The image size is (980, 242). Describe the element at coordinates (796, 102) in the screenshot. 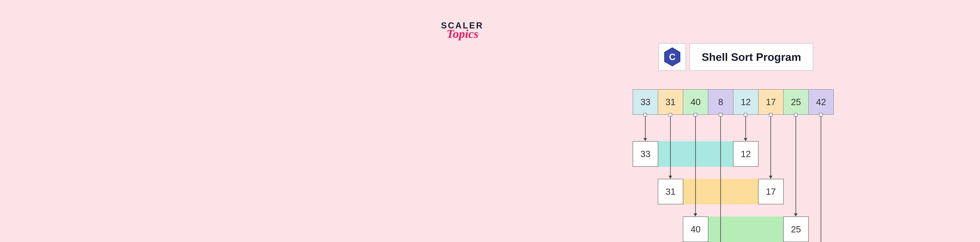

I see `array-cell: 25` at that location.